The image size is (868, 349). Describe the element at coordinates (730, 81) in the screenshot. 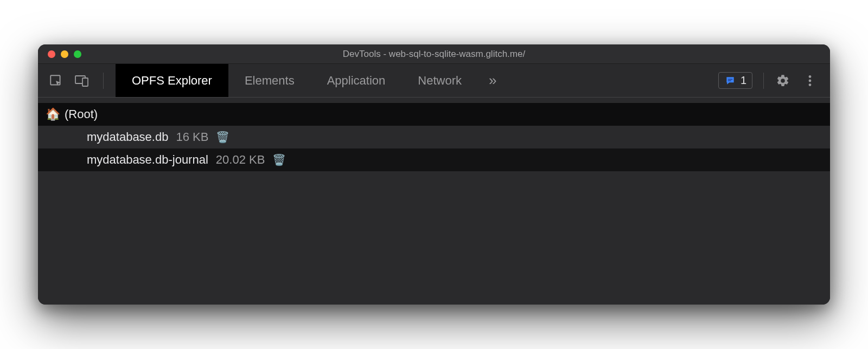

I see `chat-icon` at that location.